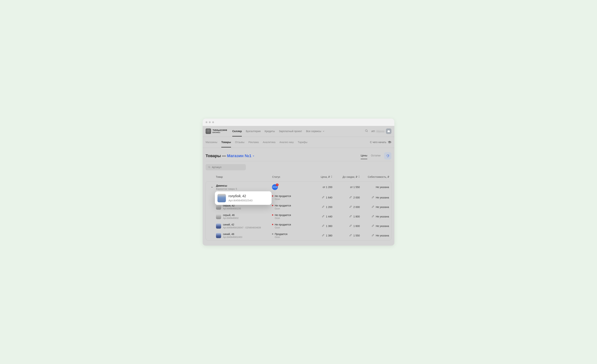  I want to click on tab-stock: Остатки, so click(376, 156).